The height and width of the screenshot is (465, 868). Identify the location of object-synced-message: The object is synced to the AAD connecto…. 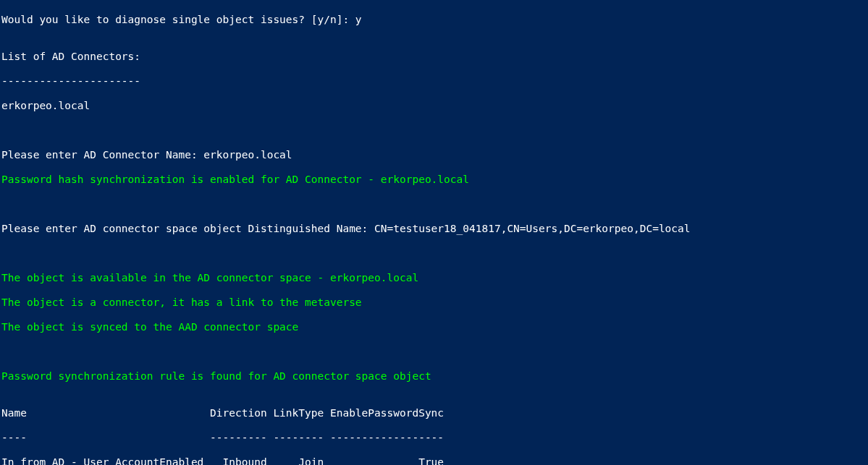
(434, 327).